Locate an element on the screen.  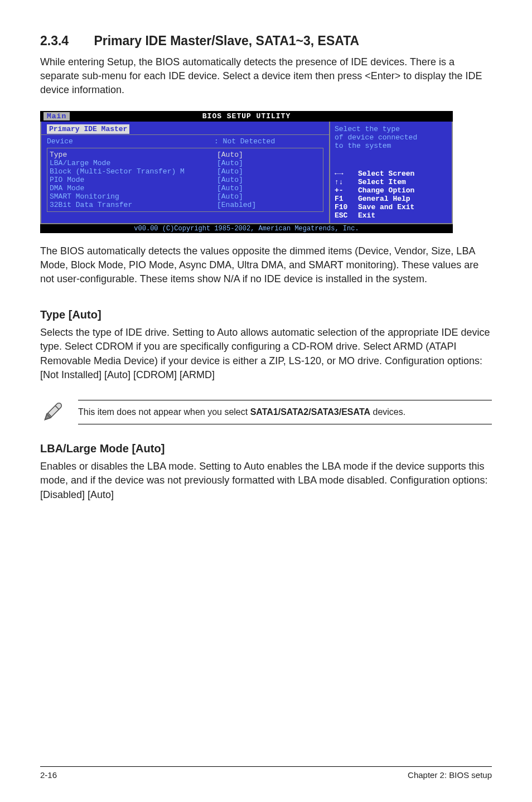
bios-tab-main: Main is located at coordinates (57, 116).